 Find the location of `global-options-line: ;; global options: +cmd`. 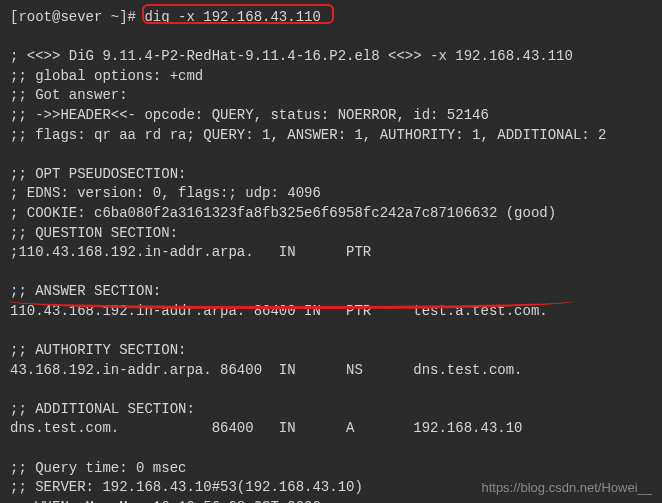

global-options-line: ;; global options: +cmd is located at coordinates (331, 77).